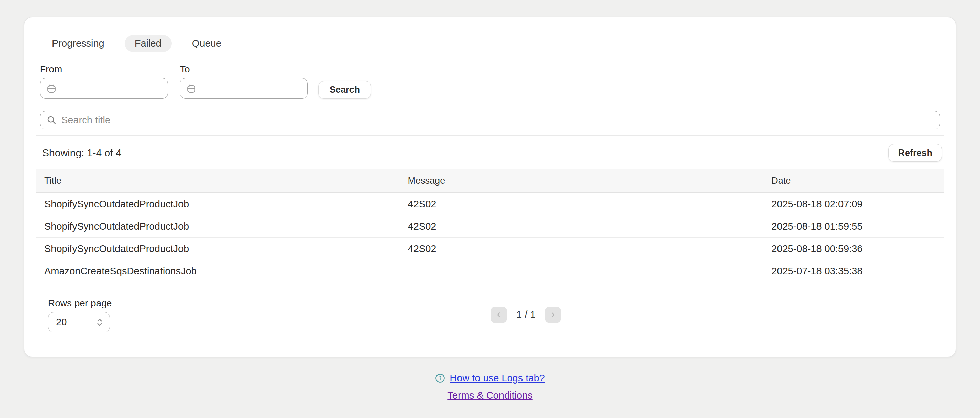 The height and width of the screenshot is (418, 980). What do you see at coordinates (581, 271) in the screenshot?
I see `cell-message` at bounding box center [581, 271].